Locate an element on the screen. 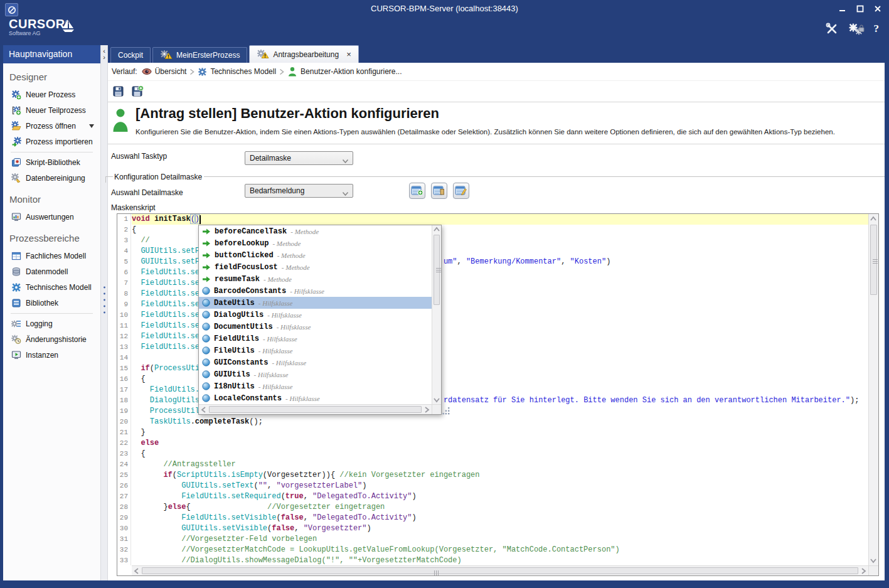  tab-cockpit: Cockpit is located at coordinates (130, 55).